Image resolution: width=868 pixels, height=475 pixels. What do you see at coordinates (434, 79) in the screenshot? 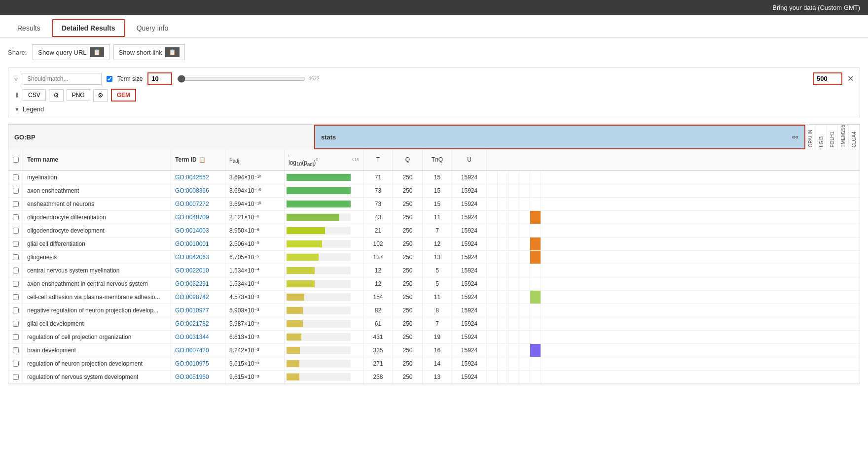
I see `filter-row: ▿ Term size 4622 ✕` at bounding box center [434, 79].